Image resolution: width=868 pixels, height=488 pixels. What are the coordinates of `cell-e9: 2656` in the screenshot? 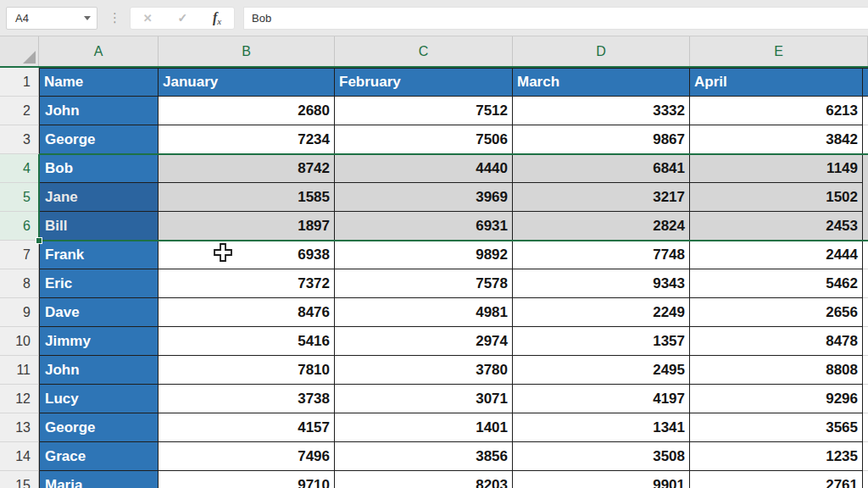 It's located at (776, 313).